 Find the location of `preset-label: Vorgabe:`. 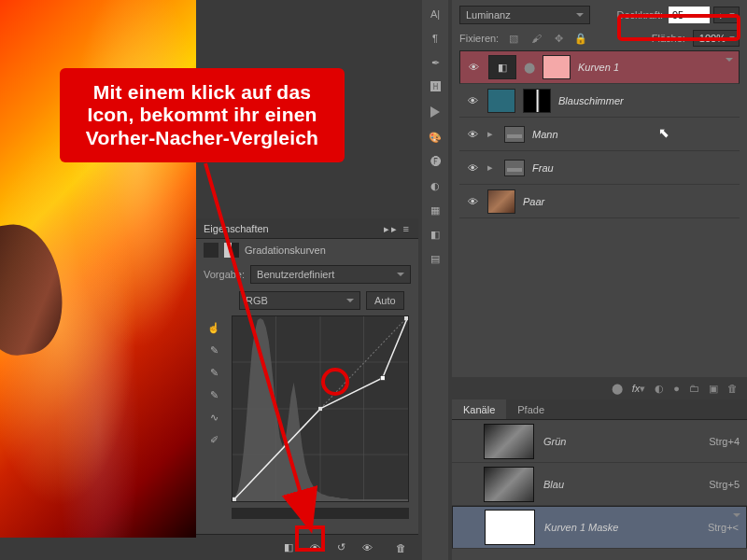

preset-label: Vorgabe: is located at coordinates (224, 274).